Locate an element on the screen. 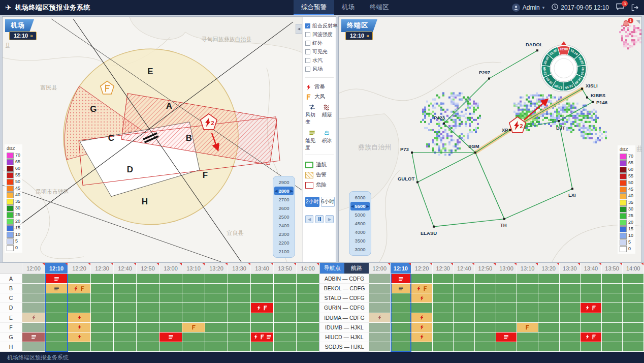  time-header-12:20: 12:20 is located at coordinates (422, 268).